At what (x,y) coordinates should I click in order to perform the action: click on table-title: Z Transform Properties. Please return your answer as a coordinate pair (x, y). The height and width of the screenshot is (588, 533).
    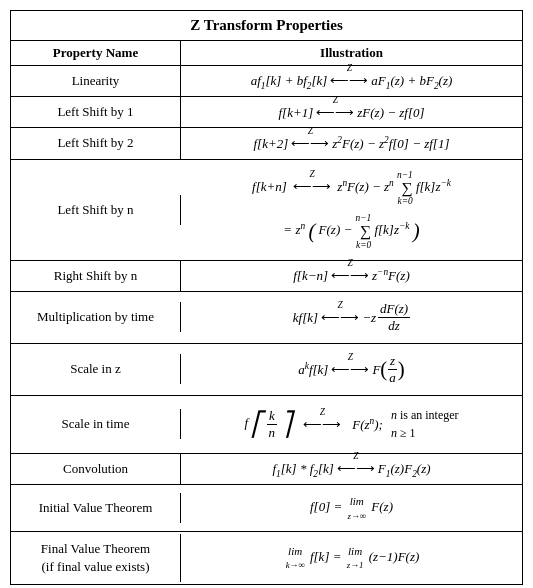
    Looking at the image, I should click on (266, 26).